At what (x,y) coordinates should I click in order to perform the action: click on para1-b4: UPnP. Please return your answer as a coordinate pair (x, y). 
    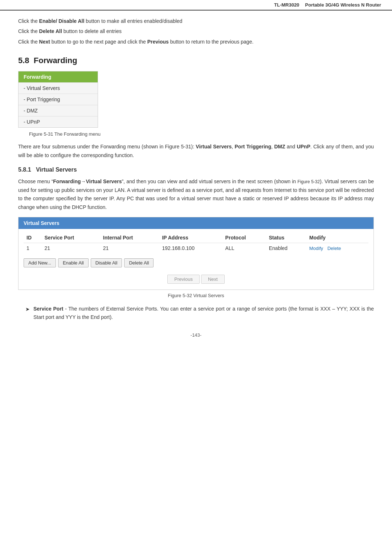
    Looking at the image, I should click on (303, 147).